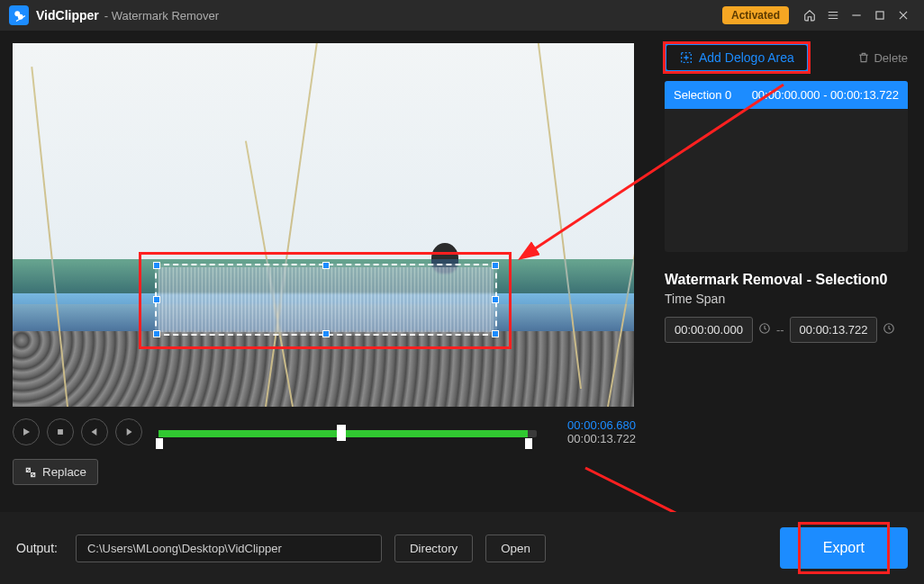 The width and height of the screenshot is (924, 584). What do you see at coordinates (844, 548) in the screenshot?
I see `export-button: Export` at bounding box center [844, 548].